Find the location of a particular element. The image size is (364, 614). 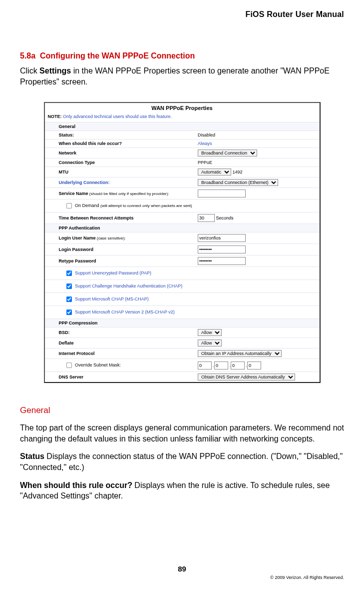

tbra-label: Time Between Reconnect Attempts is located at coordinates (121, 218).